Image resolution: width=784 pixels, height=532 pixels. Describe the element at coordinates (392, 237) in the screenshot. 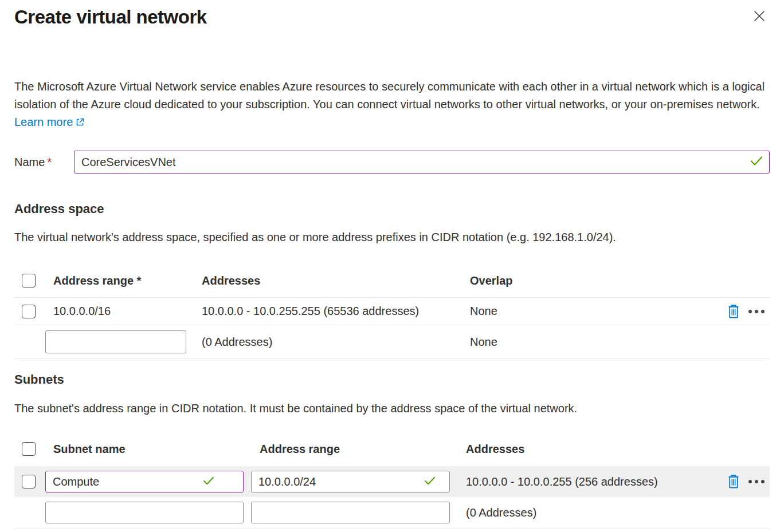

I see `address-space-description: The virtual network's address space, spe…` at that location.